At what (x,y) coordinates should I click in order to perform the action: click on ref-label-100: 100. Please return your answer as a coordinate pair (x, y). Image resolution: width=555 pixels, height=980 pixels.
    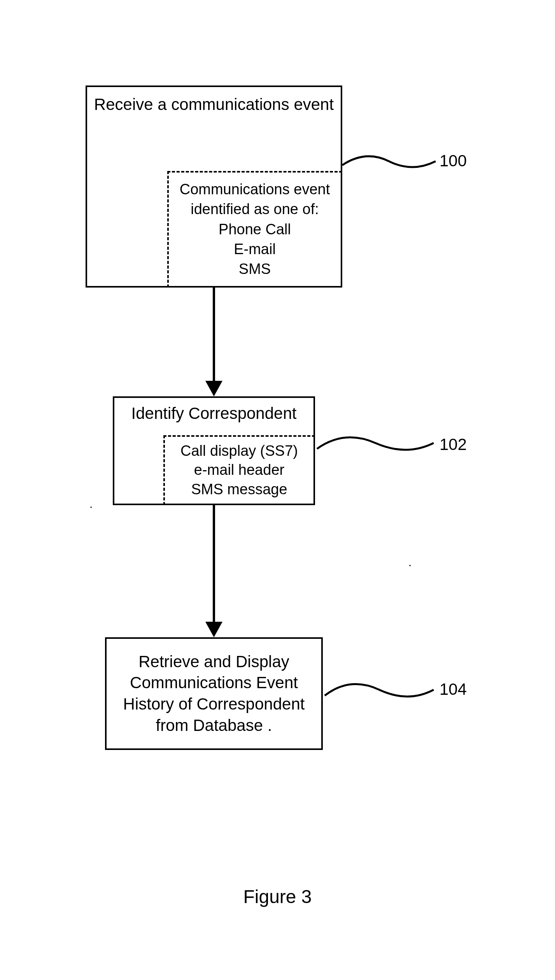
    Looking at the image, I should click on (453, 161).